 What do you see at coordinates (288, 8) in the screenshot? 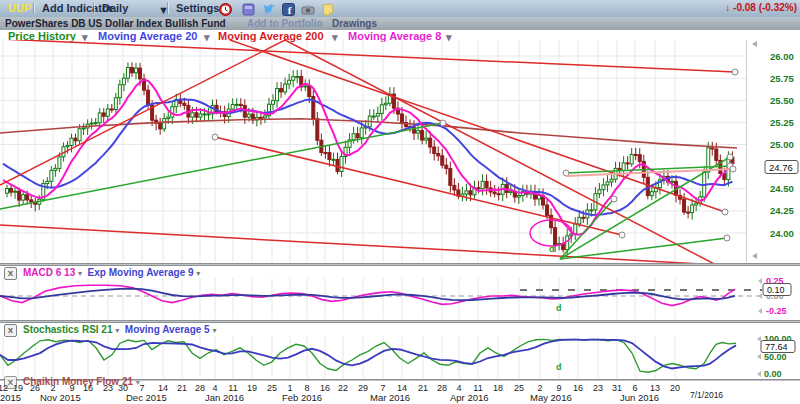
I see `facebook-icon: f` at bounding box center [288, 8].